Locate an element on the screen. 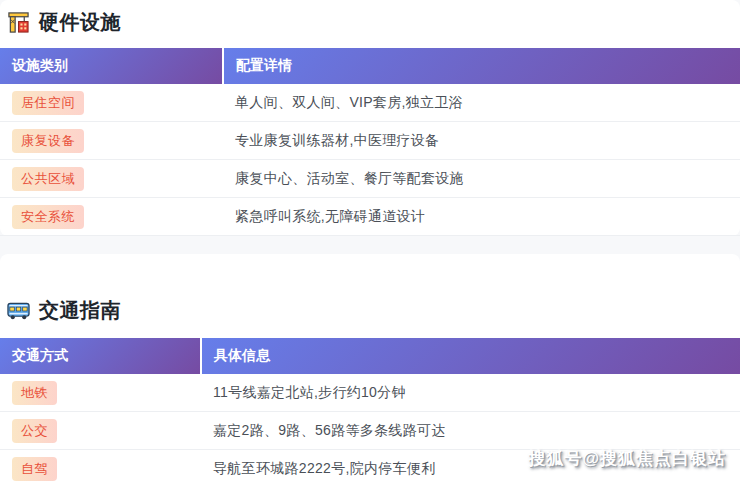  table-row: 地铁 11号线嘉定北站,步行约10分钟 is located at coordinates (370, 393).